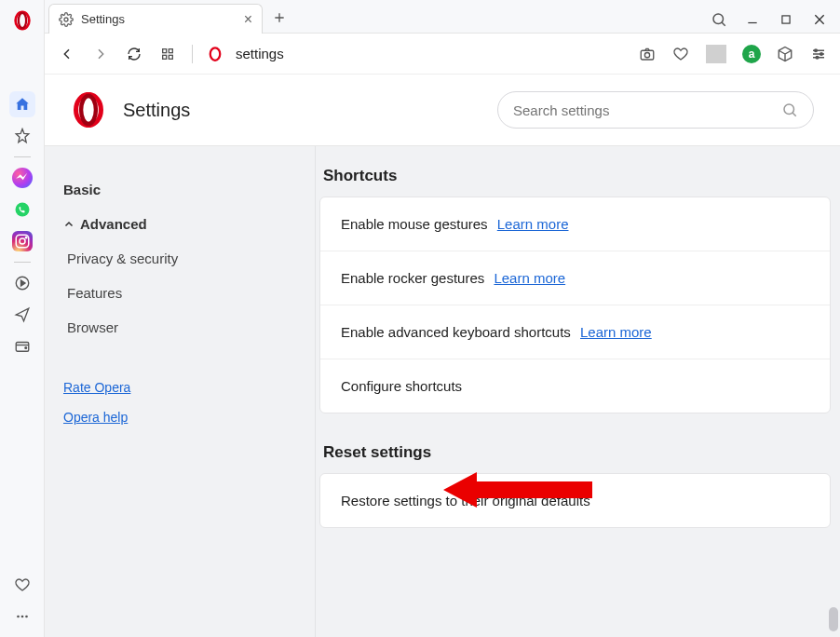 This screenshot has width=840, height=637. What do you see at coordinates (414, 224) in the screenshot?
I see `mouse-gestures-label: Enable mouse gestures` at bounding box center [414, 224].